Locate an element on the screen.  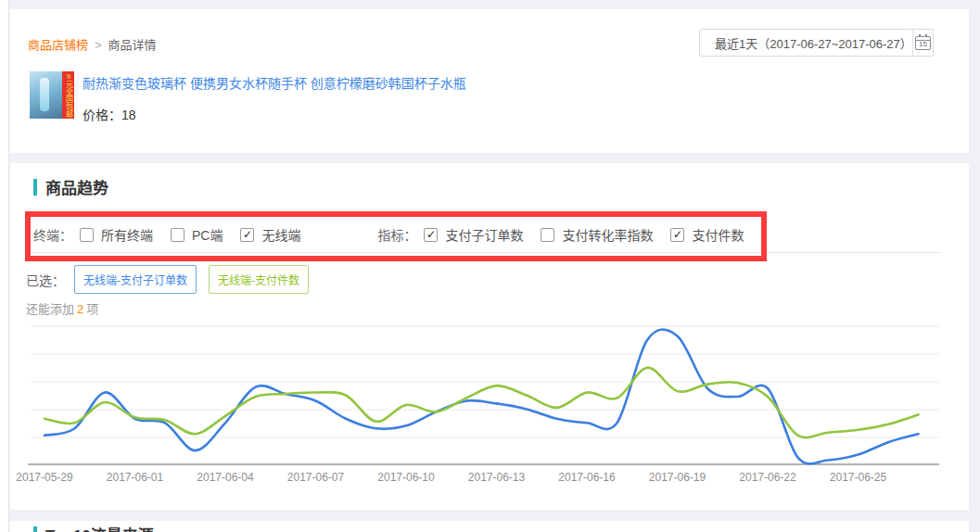
checkbox-metric-pay-items: ✓ 支付件数 is located at coordinates (706, 234).